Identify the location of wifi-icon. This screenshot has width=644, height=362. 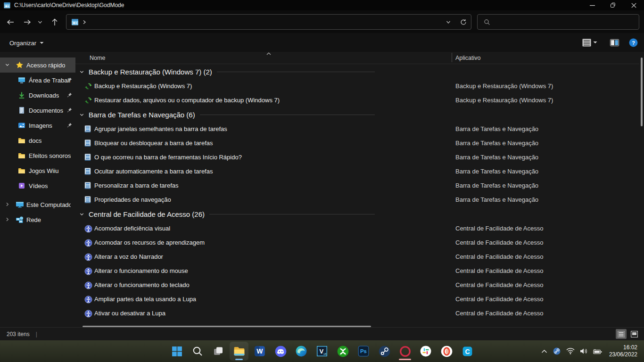
(570, 351).